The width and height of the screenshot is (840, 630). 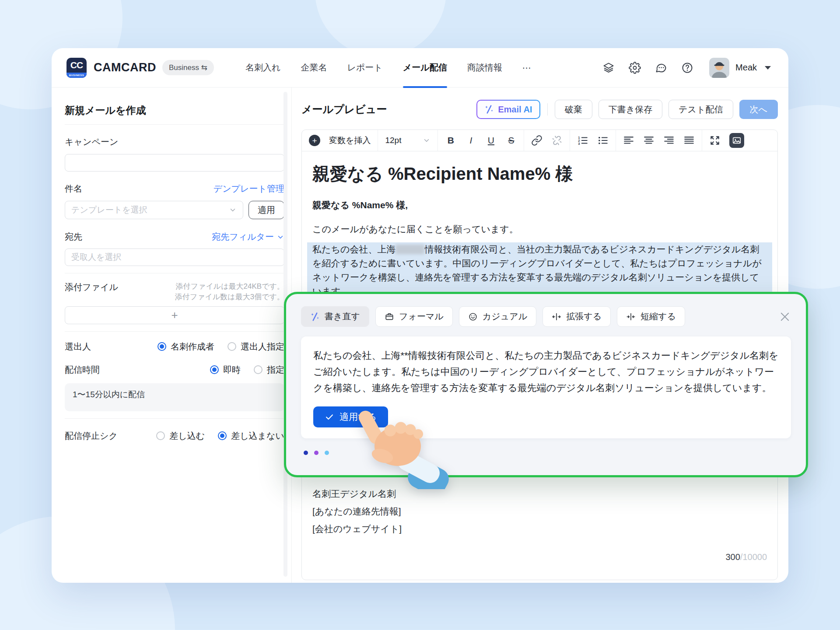 What do you see at coordinates (471, 140) in the screenshot?
I see `italic-button: I` at bounding box center [471, 140].